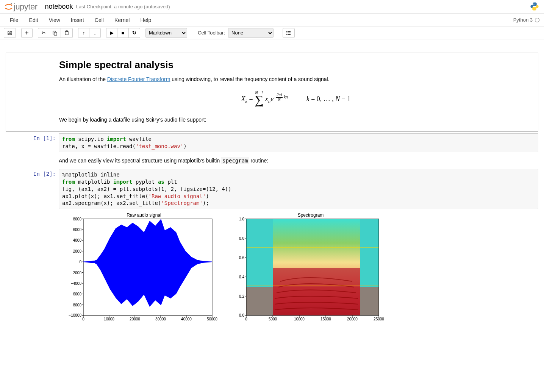  I want to click on jupyter-icon, so click(9, 7).